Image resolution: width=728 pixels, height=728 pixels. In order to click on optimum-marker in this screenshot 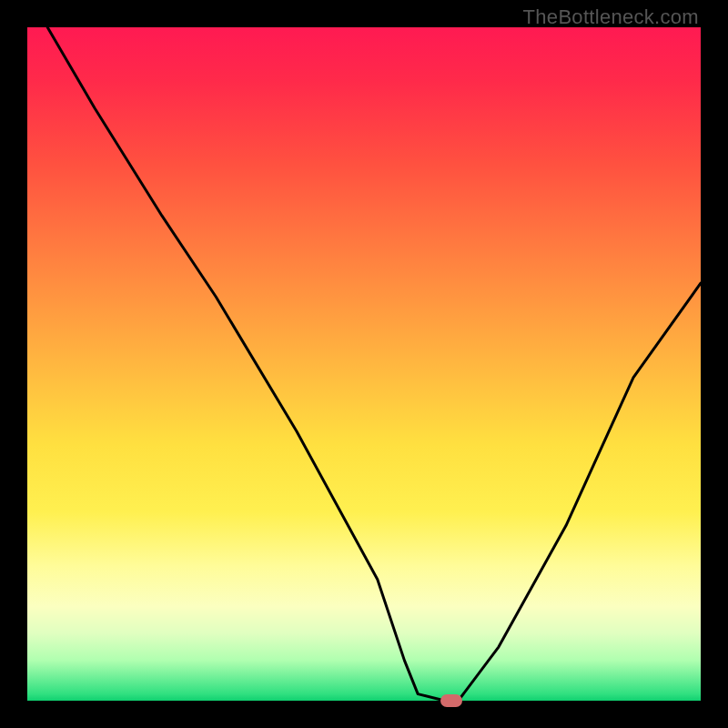, I will do `click(451, 701)`.